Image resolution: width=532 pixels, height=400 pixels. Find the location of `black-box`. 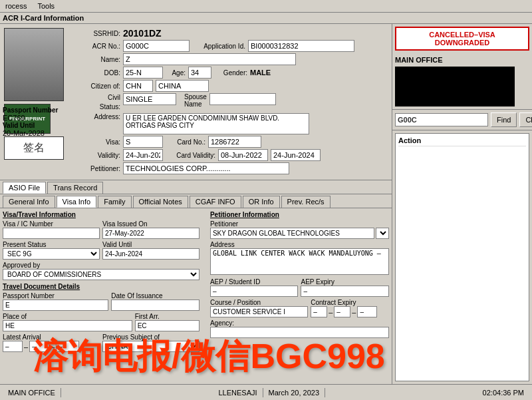

black-box is located at coordinates (455, 87).